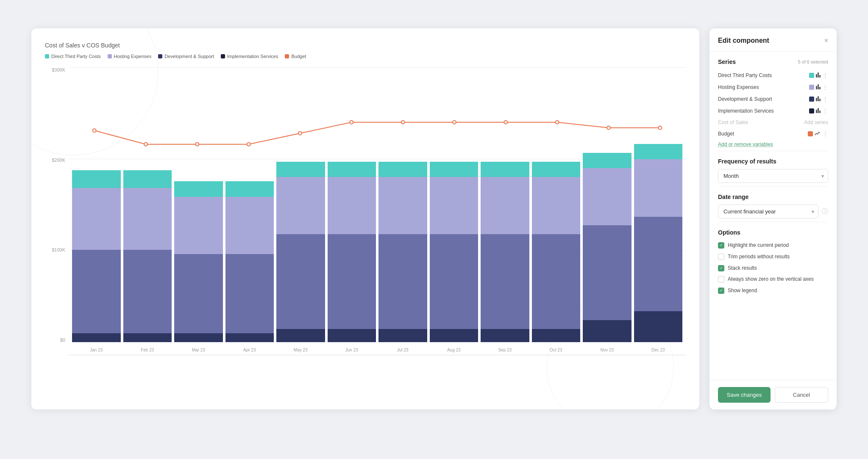  What do you see at coordinates (505, 205) in the screenshot?
I see `bar-group: Sep 23` at bounding box center [505, 205].